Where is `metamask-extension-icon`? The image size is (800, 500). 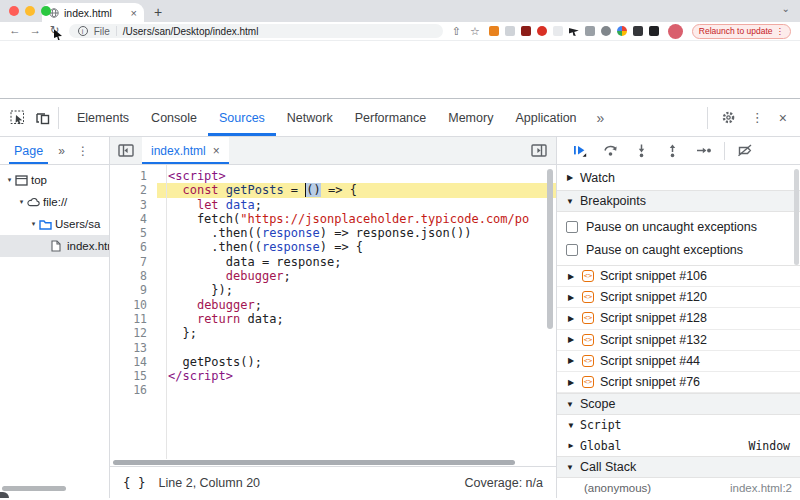 metamask-extension-icon is located at coordinates (494, 31).